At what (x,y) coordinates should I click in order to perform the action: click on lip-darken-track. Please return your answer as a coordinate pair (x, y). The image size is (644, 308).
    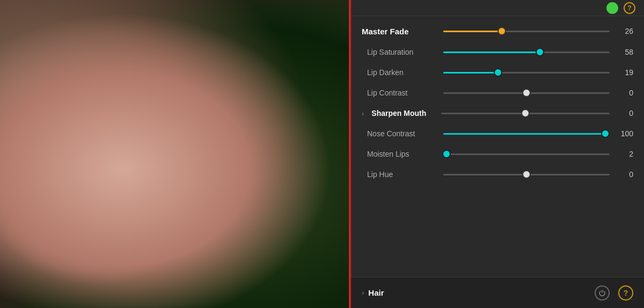
    Looking at the image, I should click on (526, 73).